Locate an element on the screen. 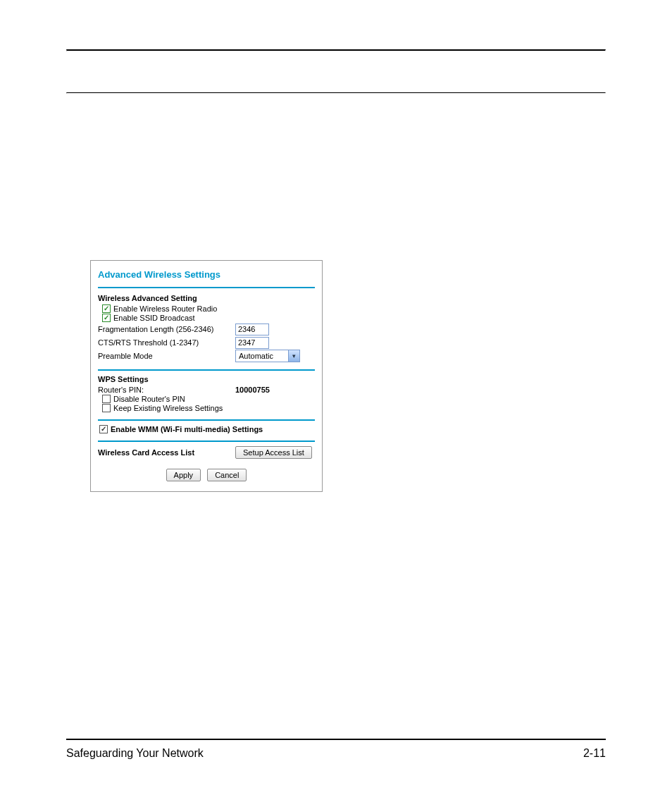 Image resolution: width=672 pixels, height=807 pixels. preamble-select: Automatic ▾ is located at coordinates (268, 356).